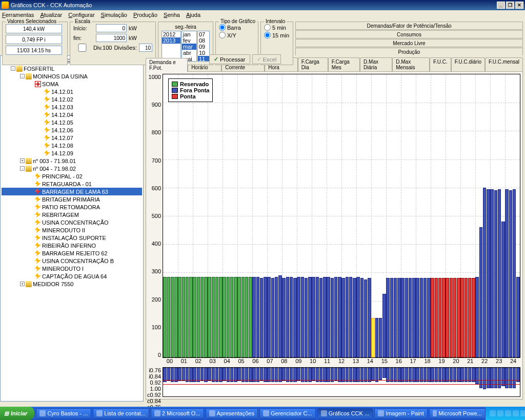 This screenshot has width=525, height=420. What do you see at coordinates (72, 153) in the screenshot?
I see `tree-row: 14.12.09` at bounding box center [72, 153].